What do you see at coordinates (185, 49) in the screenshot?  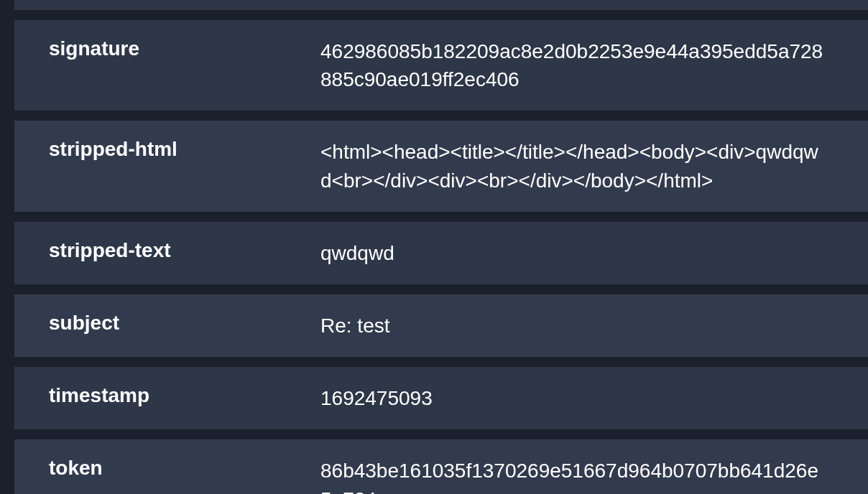 I see `row-key: signature` at bounding box center [185, 49].